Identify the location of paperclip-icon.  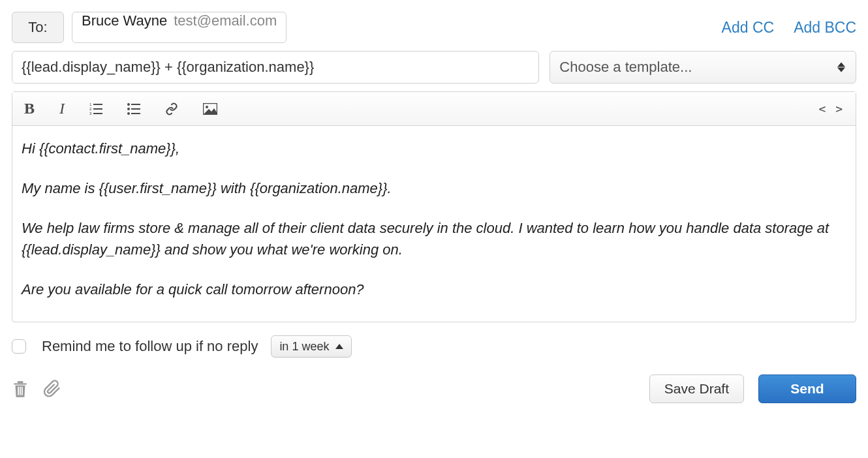
(52, 389).